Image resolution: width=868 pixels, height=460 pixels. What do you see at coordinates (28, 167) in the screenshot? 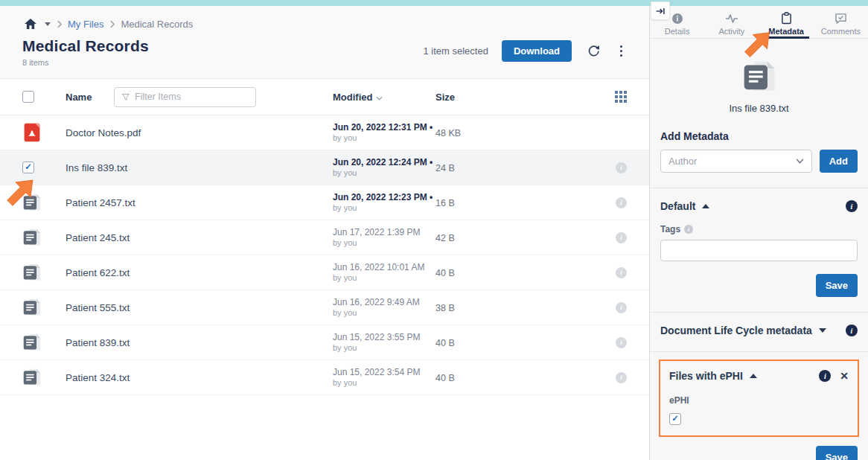
I see `row-checkbox` at bounding box center [28, 167].